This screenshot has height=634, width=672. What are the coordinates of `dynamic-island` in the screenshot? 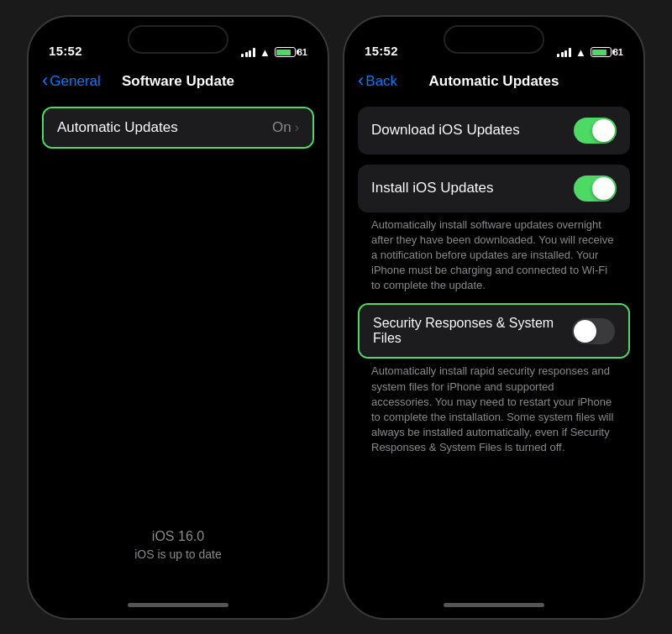 It's located at (178, 39).